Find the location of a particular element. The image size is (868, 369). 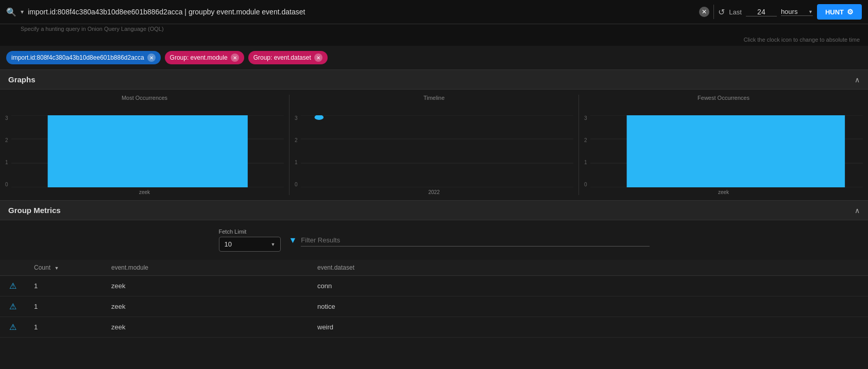

search-hint: Specify a hunting query in Onion Query L… is located at coordinates (434, 30).